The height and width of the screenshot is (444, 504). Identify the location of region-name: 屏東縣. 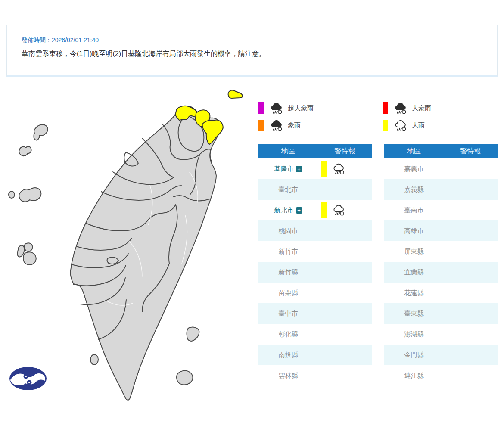
(414, 251).